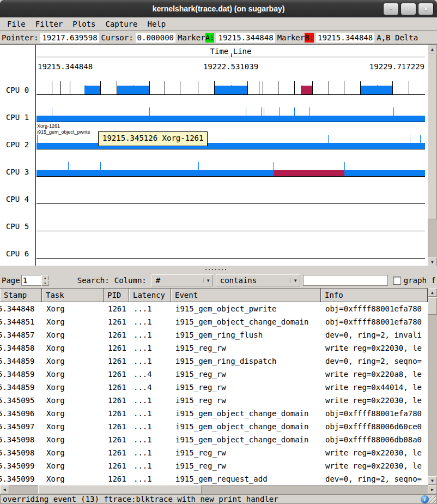  Describe the element at coordinates (214, 413) in the screenshot. I see `table-row: 5.345096Xorg1261...1i915_gem_object_chan…` at that location.